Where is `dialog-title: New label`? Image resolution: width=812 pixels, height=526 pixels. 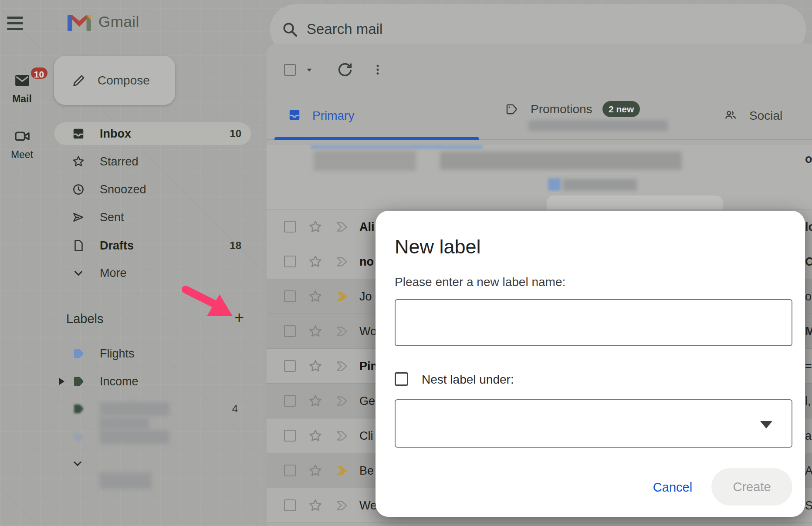 dialog-title: New label is located at coordinates (438, 247).